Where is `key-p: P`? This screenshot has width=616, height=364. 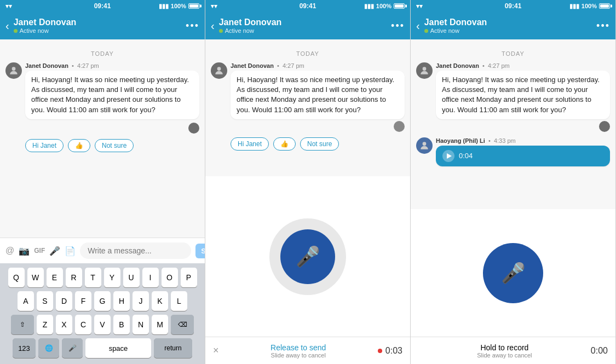 key-p: P is located at coordinates (189, 278).